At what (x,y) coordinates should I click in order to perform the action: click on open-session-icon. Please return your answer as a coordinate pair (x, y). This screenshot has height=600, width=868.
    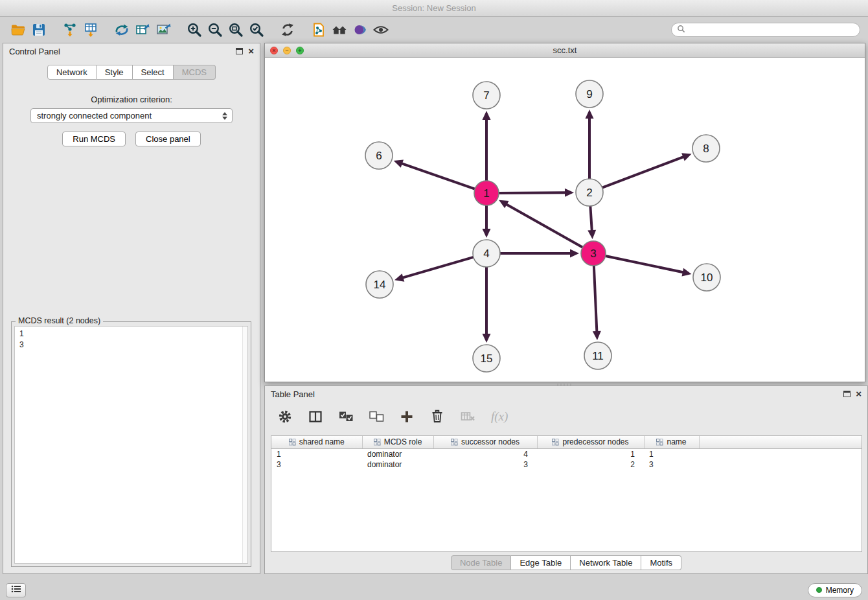
    Looking at the image, I should click on (18, 30).